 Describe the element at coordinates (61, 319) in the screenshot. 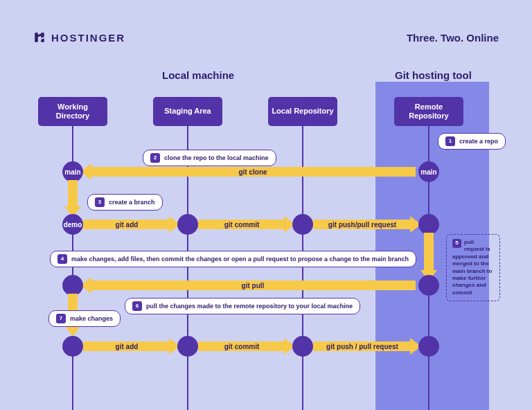

I see `step-7-num: 7` at that location.